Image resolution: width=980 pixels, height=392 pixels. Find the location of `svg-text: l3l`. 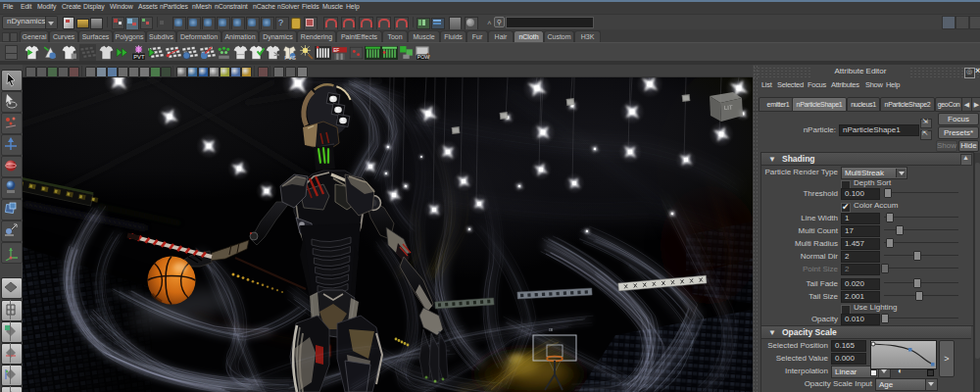

svg-text: l3l is located at coordinates (551, 329).